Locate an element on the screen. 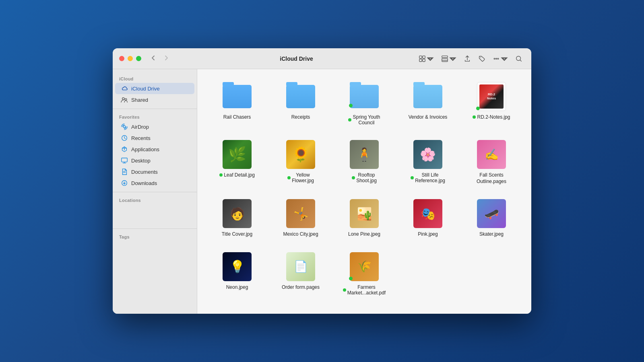 This screenshot has width=644, height=362. list-item: ✍️ Fall ScentsOutline.pages is located at coordinates (491, 162).